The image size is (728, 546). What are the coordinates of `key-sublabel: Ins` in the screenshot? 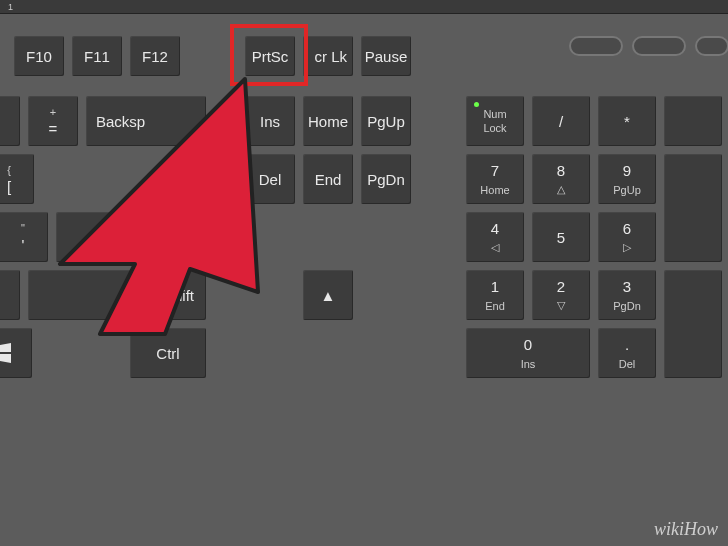 It's located at (528, 364).